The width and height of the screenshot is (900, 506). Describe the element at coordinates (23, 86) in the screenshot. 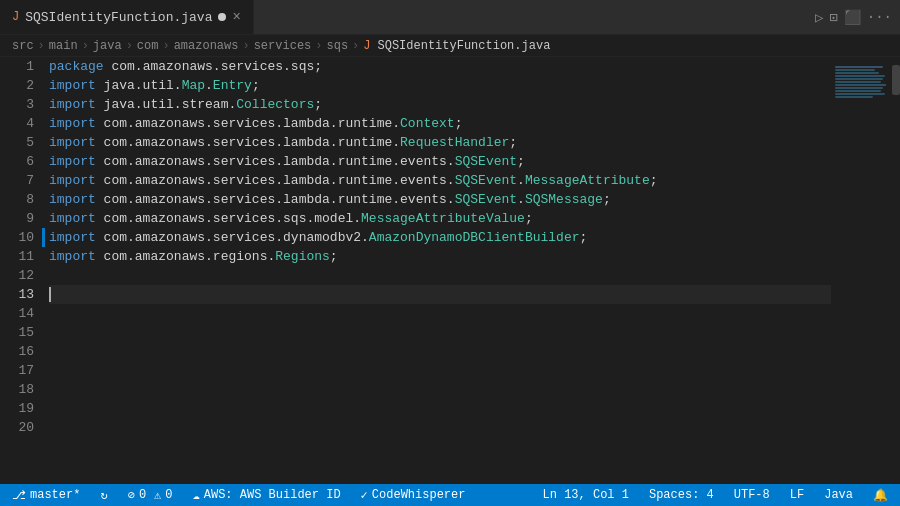

I see `line-num-2: 2` at that location.